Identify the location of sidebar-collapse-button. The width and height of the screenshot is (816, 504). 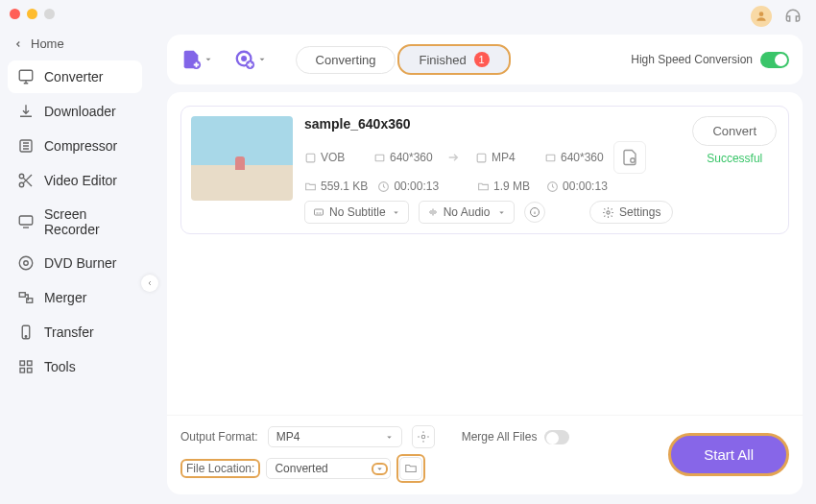
(150, 283).